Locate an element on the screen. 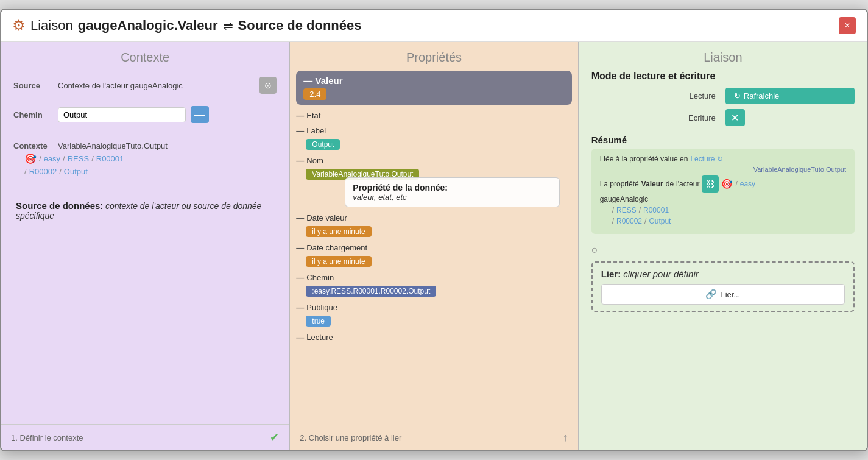 This screenshot has width=868, height=460. resume-actor-icon: 🎯 is located at coordinates (727, 184).